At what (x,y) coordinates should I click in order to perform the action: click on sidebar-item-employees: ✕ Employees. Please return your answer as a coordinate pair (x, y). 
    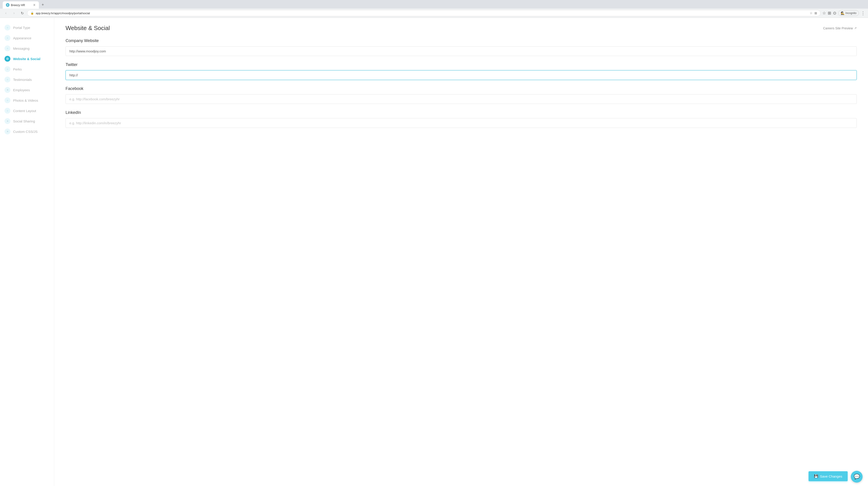
    Looking at the image, I should click on (27, 90).